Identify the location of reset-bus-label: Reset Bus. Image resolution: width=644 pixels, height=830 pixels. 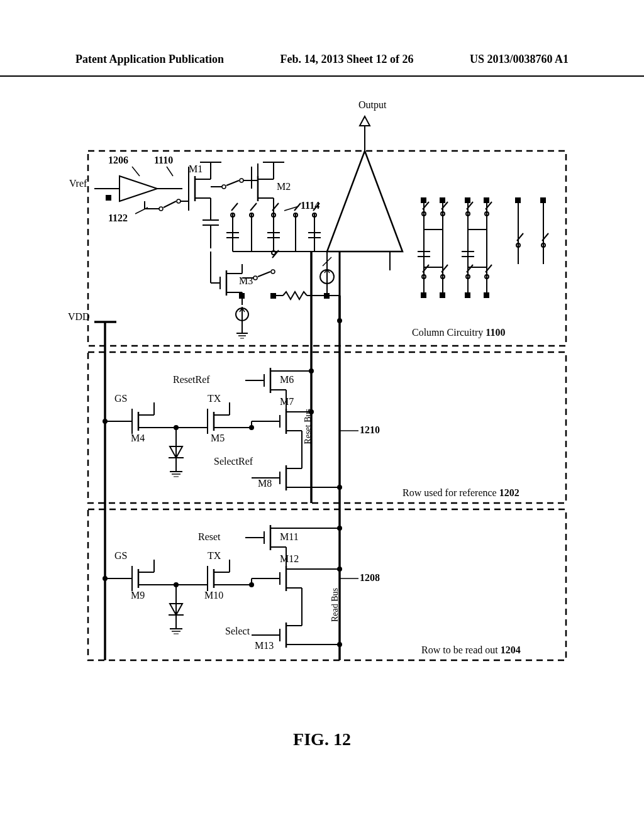
(308, 426).